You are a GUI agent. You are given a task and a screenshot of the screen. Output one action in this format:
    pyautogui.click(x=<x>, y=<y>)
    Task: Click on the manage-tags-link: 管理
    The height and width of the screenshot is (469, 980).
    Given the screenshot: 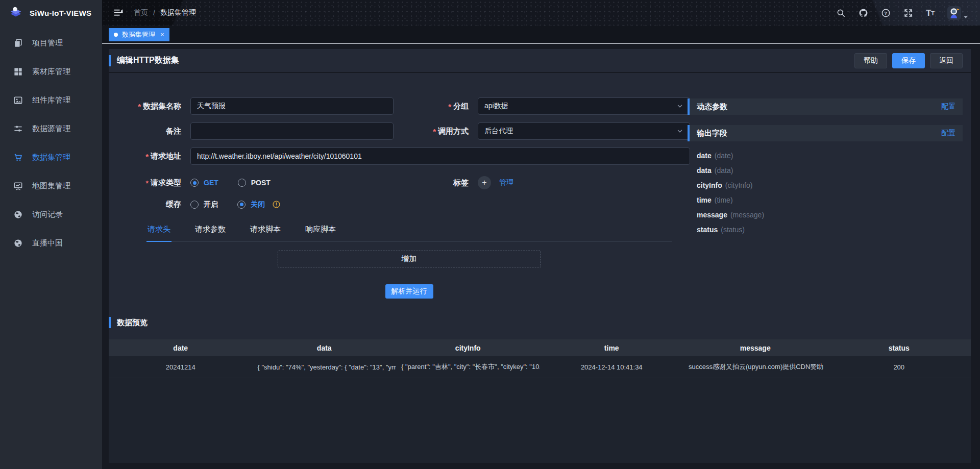 What is the action you would take?
    pyautogui.click(x=506, y=183)
    